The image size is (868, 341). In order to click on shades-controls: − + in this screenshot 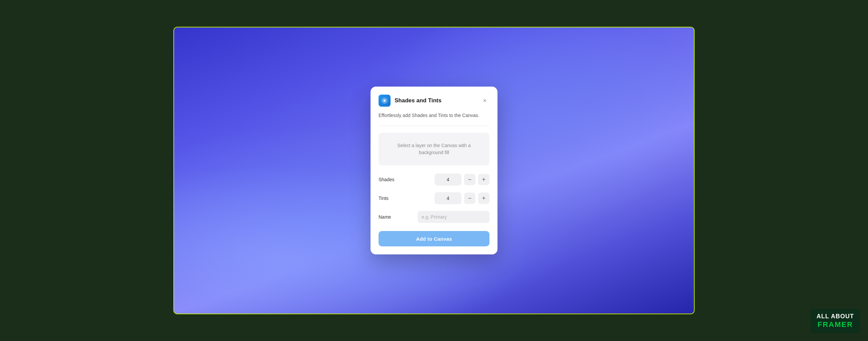, I will do `click(462, 179)`.